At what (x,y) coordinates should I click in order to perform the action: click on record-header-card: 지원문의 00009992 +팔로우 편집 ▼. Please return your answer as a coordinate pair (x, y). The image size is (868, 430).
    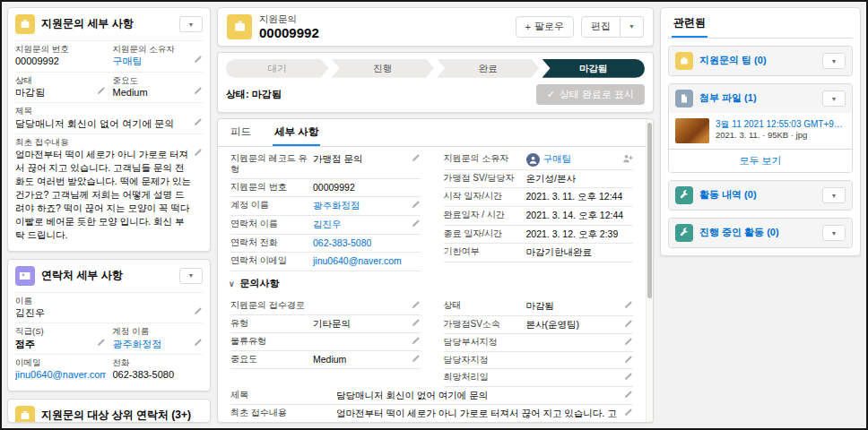
    Looking at the image, I should click on (436, 27).